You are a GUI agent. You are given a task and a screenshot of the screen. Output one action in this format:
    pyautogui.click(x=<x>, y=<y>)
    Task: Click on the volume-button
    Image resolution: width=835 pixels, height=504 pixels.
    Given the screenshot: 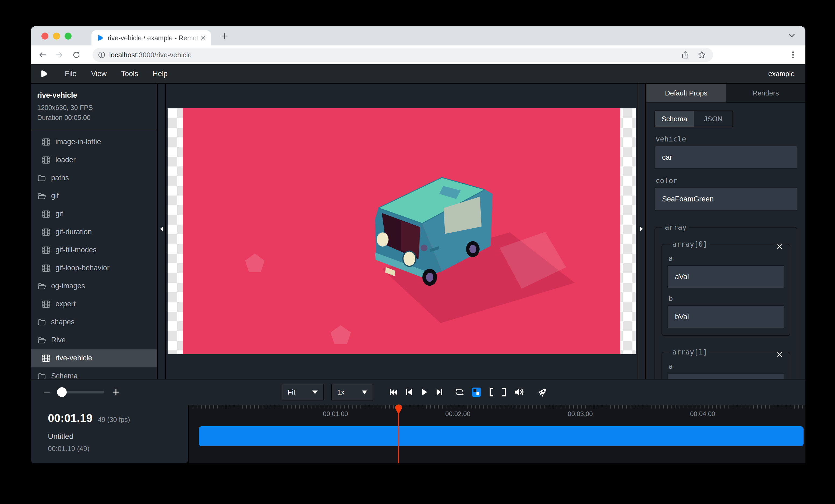 What is the action you would take?
    pyautogui.click(x=520, y=392)
    